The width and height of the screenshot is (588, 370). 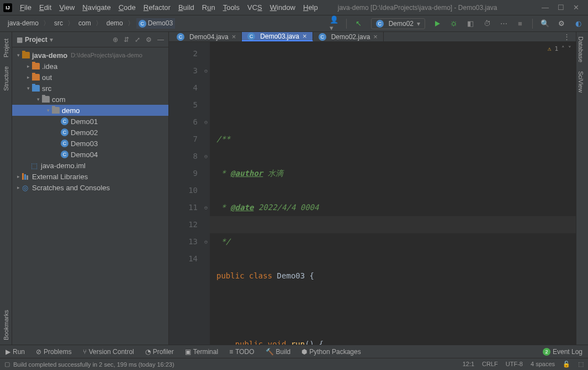 What do you see at coordinates (67, 8) in the screenshot?
I see `menu-view: View` at bounding box center [67, 8].